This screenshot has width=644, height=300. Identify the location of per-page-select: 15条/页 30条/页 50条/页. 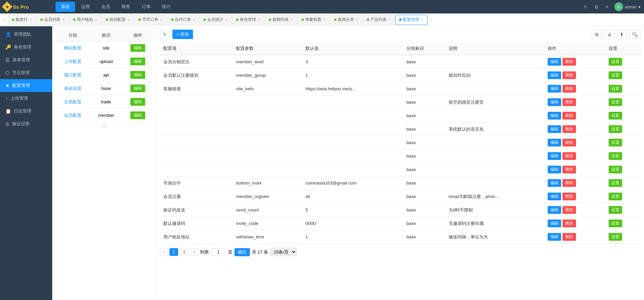
(284, 252).